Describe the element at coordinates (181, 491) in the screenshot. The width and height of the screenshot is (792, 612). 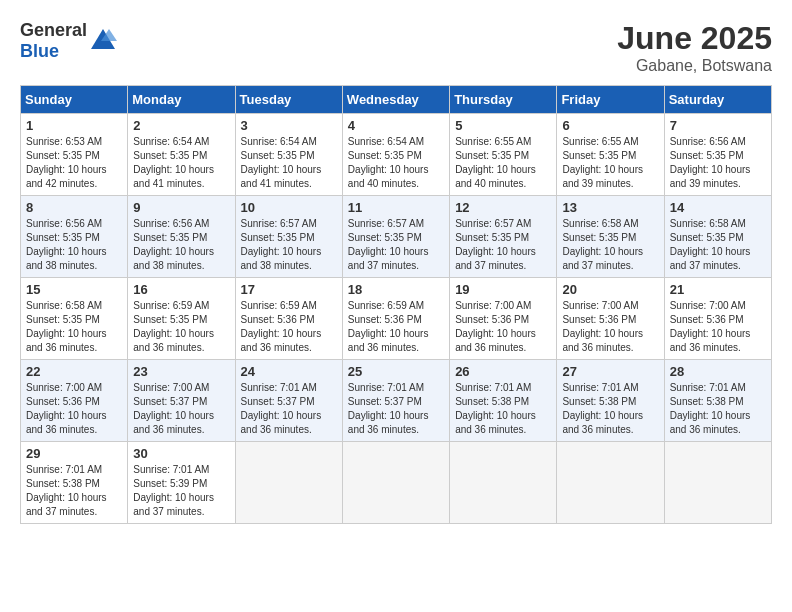
I see `day-info: Sunrise: 7:01 AM Sunset: 5:39 PM Dayligh…` at that location.